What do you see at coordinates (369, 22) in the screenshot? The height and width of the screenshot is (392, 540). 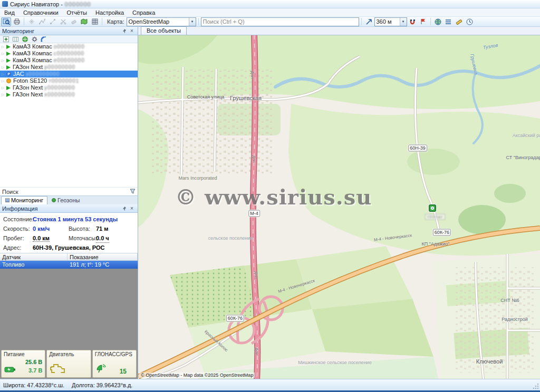 I see `follow-arrow-icon` at bounding box center [369, 22].